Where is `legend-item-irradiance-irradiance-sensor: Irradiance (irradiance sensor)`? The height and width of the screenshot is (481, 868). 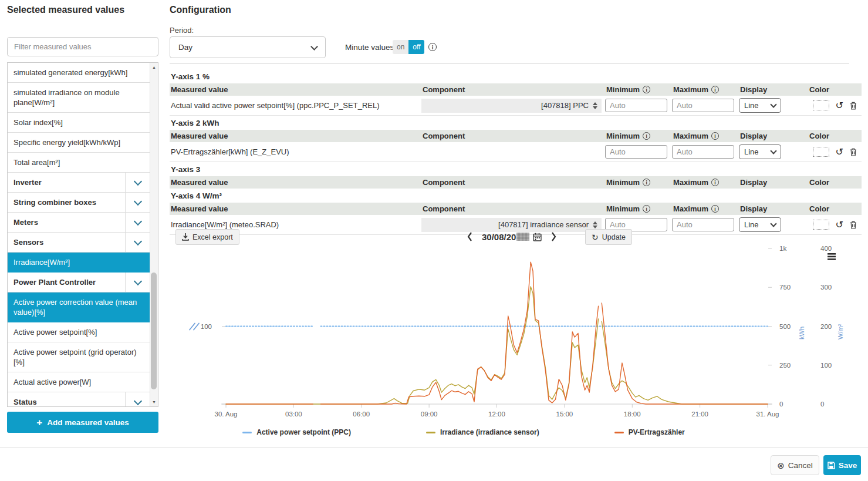 legend-item-irradiance-irradiance-sensor: Irradiance (irradiance sensor) is located at coordinates (482, 432).